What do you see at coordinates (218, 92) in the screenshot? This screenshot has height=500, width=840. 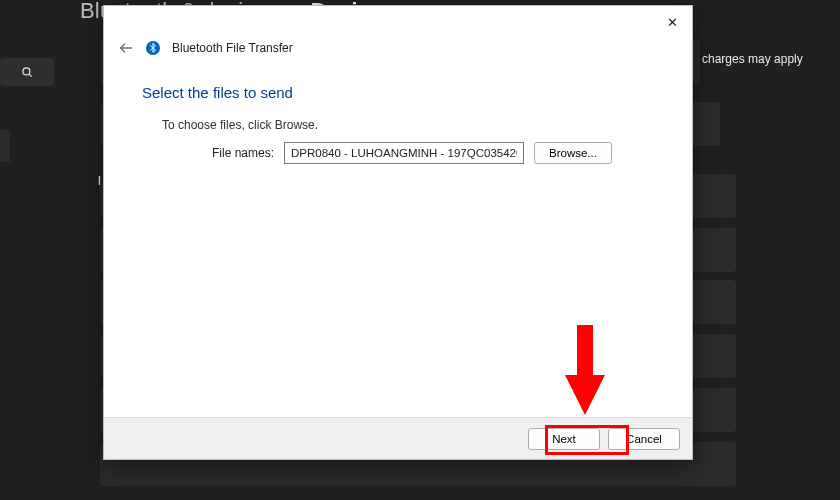 I see `page-heading: Select the files to send` at bounding box center [218, 92].